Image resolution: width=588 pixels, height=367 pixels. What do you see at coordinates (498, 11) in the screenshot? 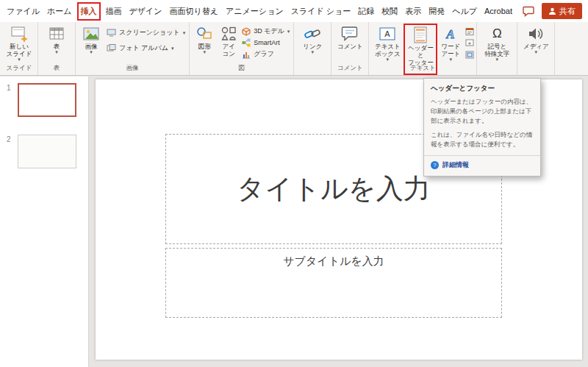
I see `tab-acrobat: Acrobat` at bounding box center [498, 11].